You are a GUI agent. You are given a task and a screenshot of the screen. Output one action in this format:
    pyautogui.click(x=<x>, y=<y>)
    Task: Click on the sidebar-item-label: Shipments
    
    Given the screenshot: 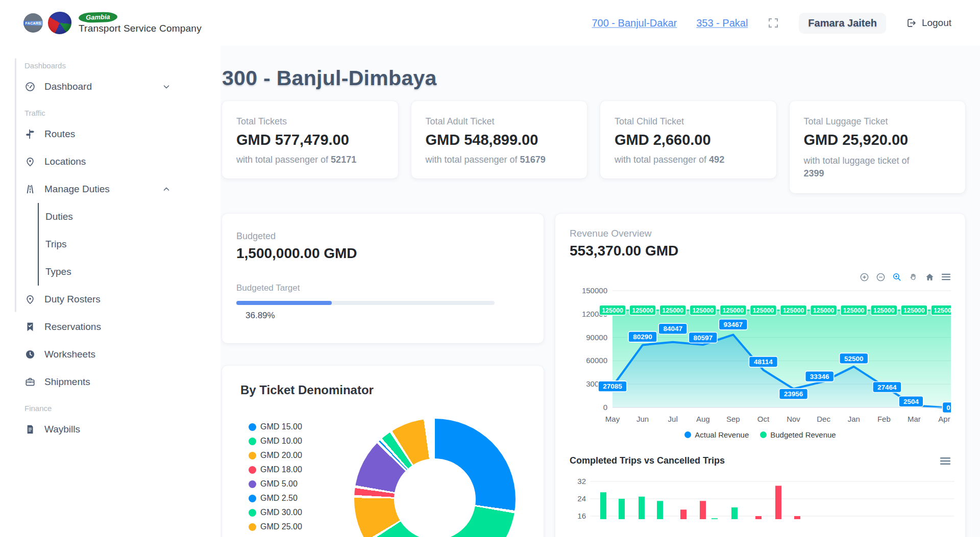 What is the action you would take?
    pyautogui.click(x=67, y=382)
    